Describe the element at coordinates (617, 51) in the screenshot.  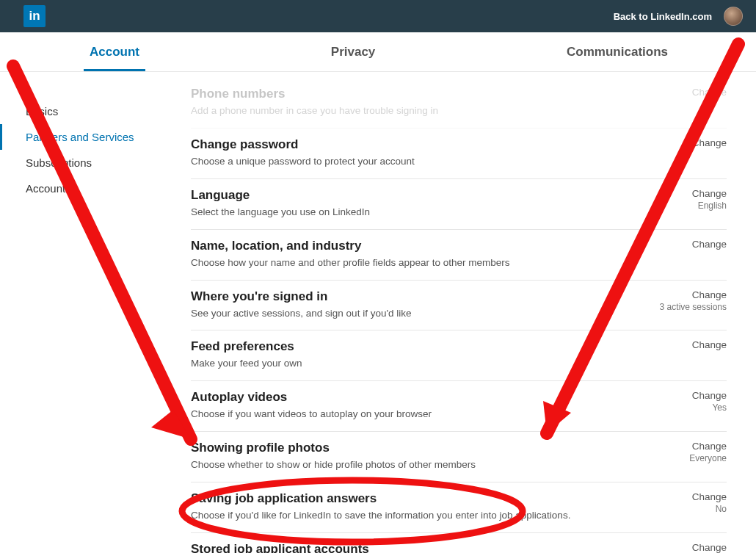
I see `tab-communications: Communications` at that location.